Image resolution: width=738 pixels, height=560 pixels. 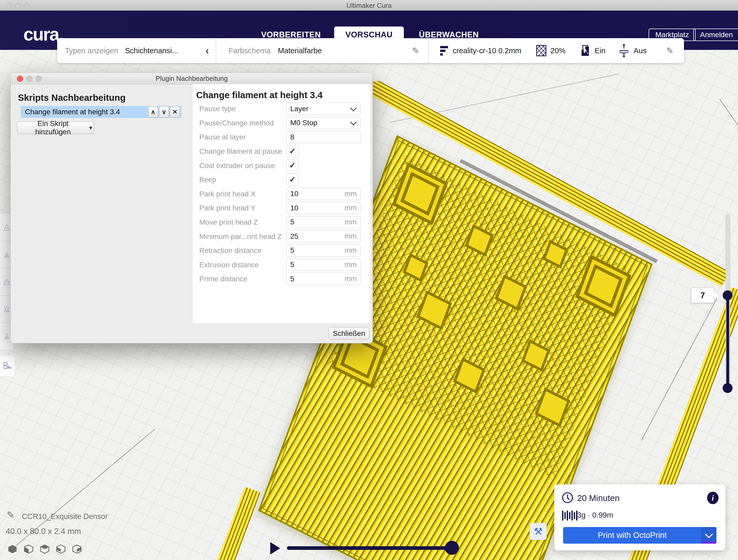 What do you see at coordinates (43, 531) in the screenshot?
I see `model-dimensions: 40.0 x 80.0 x 2.4 mm` at bounding box center [43, 531].